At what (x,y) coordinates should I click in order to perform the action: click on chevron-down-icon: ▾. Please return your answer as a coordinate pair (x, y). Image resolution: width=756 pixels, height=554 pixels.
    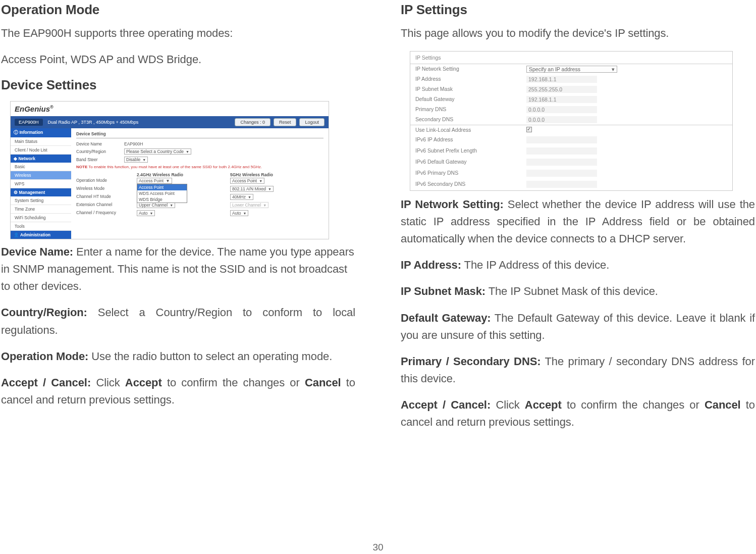
    Looking at the image, I should click on (613, 69).